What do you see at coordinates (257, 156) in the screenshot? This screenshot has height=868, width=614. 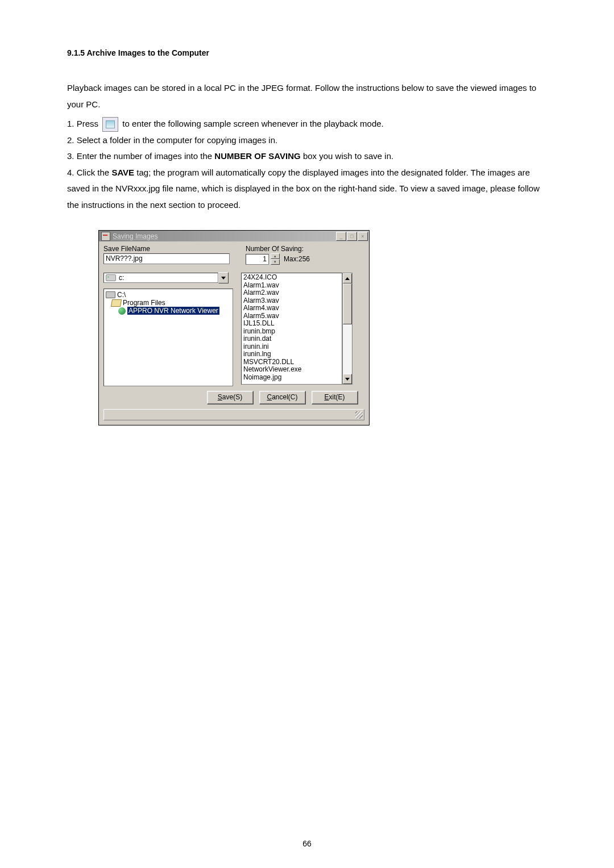 I see `step3-bold: NUMBER OF SAVING` at bounding box center [257, 156].